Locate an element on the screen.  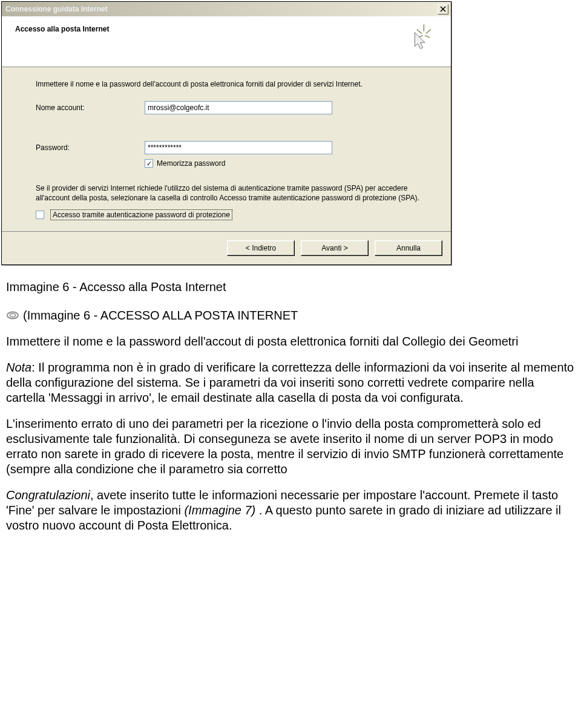
spa-text: Se il provider di servizi Internet richi… is located at coordinates (236, 193).